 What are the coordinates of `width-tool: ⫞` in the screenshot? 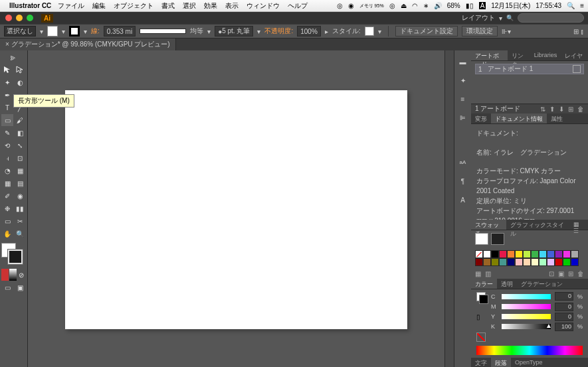 It's located at (7, 158).